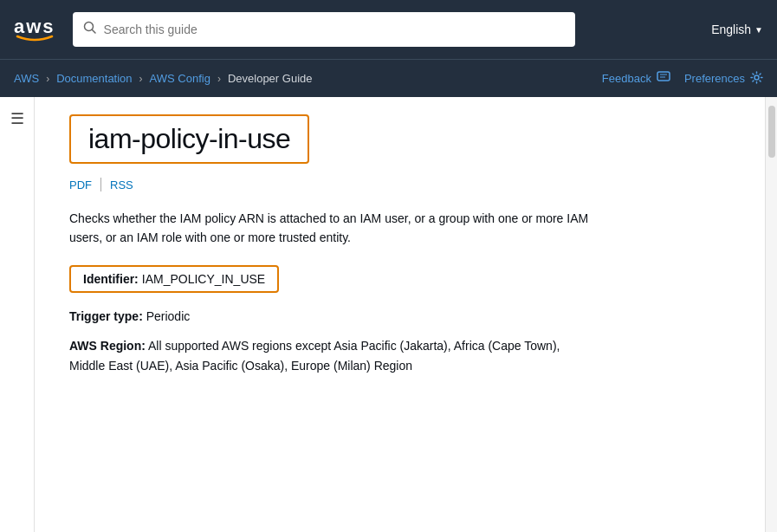 Image resolution: width=777 pixels, height=532 pixels. Describe the element at coordinates (106, 316) in the screenshot. I see `trigger-label: Trigger type:` at that location.